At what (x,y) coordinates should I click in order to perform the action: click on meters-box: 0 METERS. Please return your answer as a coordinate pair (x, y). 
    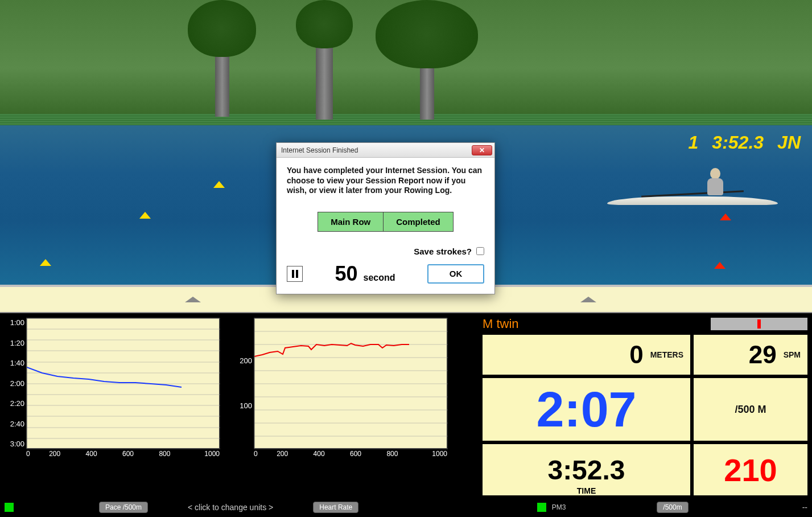
    Looking at the image, I should click on (586, 355).